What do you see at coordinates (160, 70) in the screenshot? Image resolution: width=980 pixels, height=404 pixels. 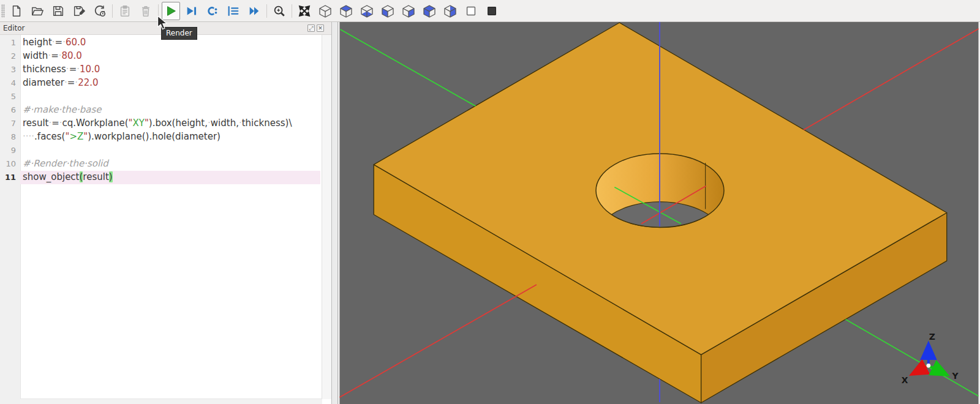 I see `code-line-3: 3thickness·=·10.0` at bounding box center [160, 70].